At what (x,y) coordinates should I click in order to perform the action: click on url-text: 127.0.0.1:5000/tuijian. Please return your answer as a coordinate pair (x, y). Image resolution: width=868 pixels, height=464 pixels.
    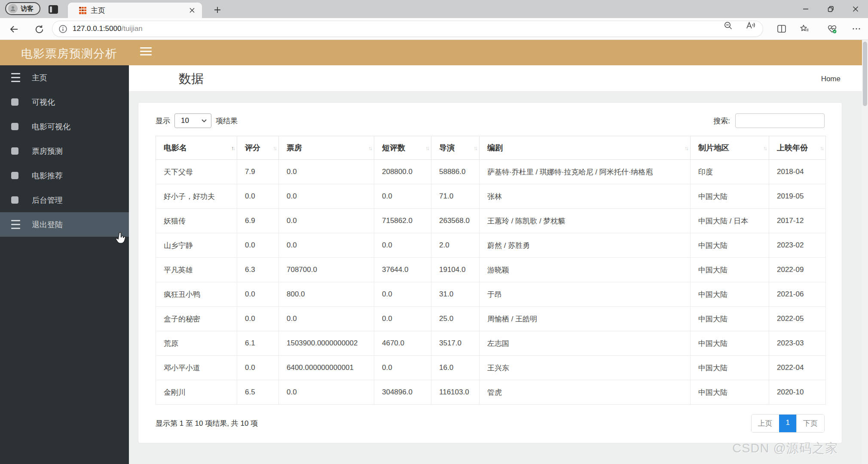
    Looking at the image, I should click on (107, 29).